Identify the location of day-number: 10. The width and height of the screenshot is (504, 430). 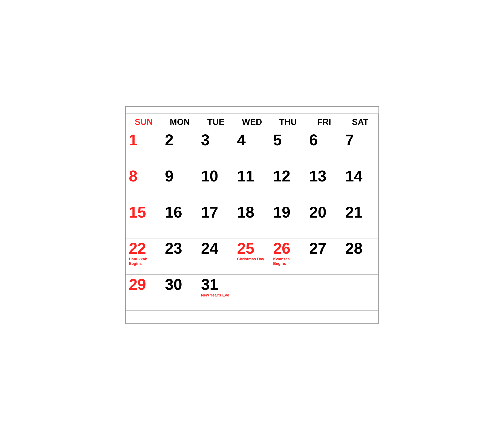
(216, 176).